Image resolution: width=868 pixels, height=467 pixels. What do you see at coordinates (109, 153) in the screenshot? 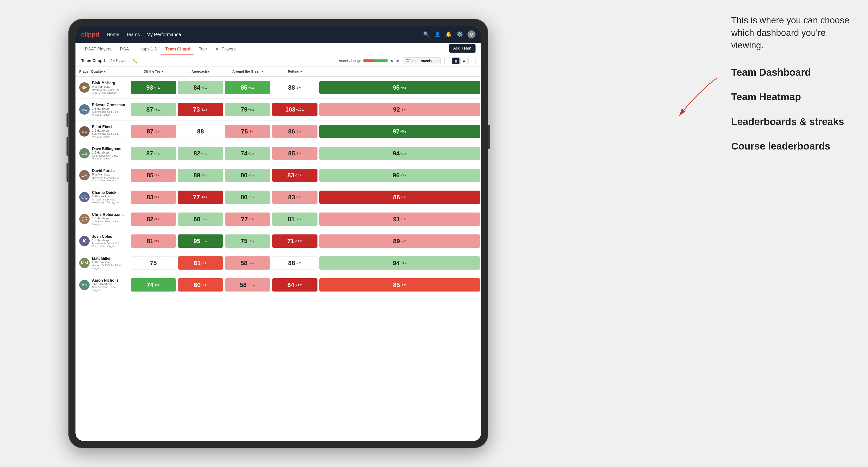
I see `player-info: Dave Billingham 1-5 Handicap Gog Magog G…` at bounding box center [109, 153].